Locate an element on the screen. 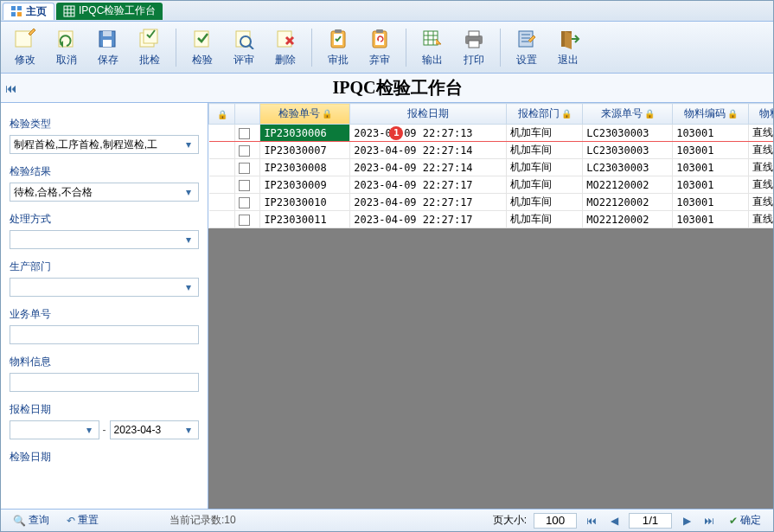 The height and width of the screenshot is (532, 774). page-display is located at coordinates (650, 521).